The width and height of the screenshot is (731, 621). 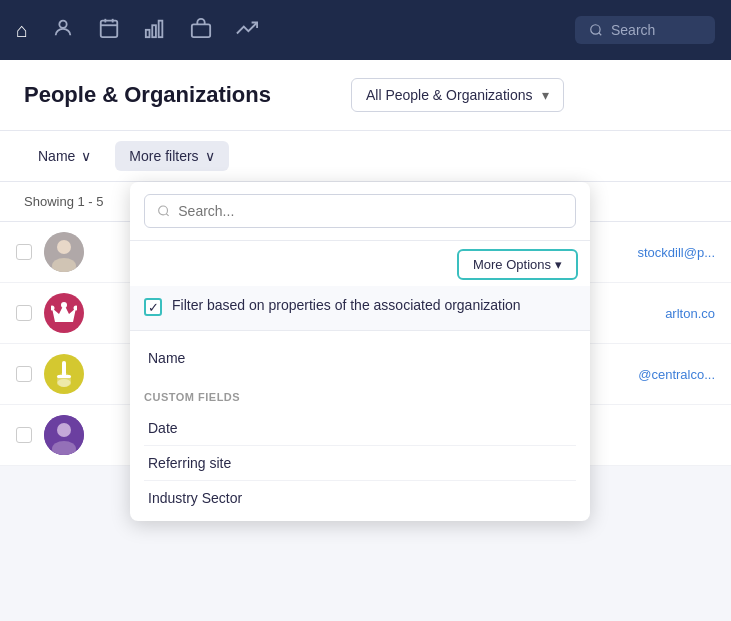 I want to click on calendar-icon, so click(x=109, y=30).